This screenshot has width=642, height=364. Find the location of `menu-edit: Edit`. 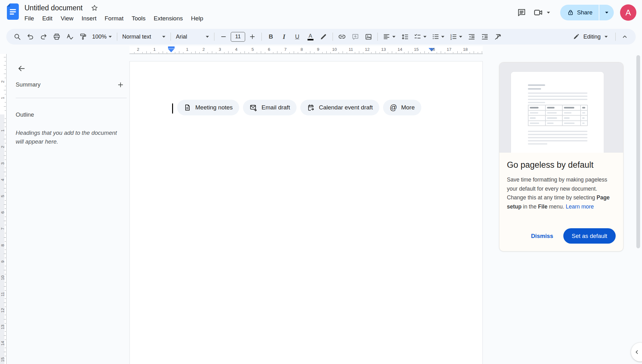

menu-edit: Edit is located at coordinates (48, 18).